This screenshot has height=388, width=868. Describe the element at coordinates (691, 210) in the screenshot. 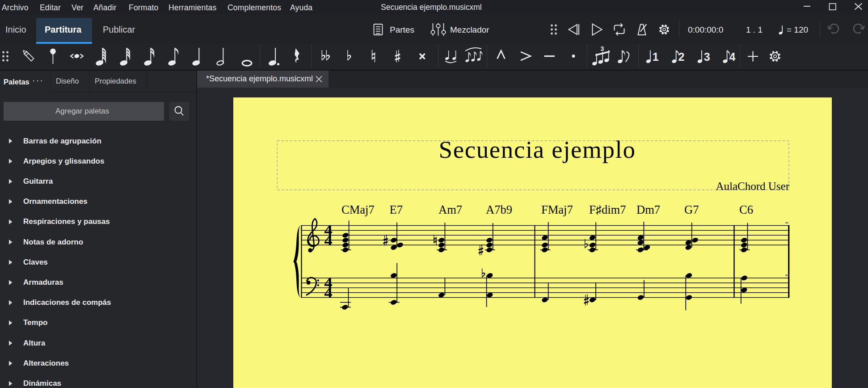

I see `svg-text: G7` at that location.